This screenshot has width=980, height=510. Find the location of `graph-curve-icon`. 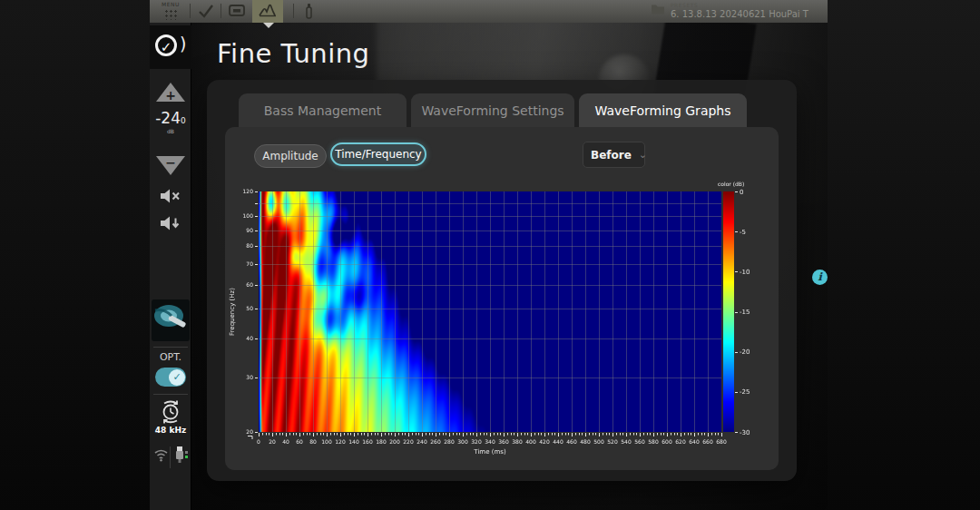

graph-curve-icon is located at coordinates (268, 11).